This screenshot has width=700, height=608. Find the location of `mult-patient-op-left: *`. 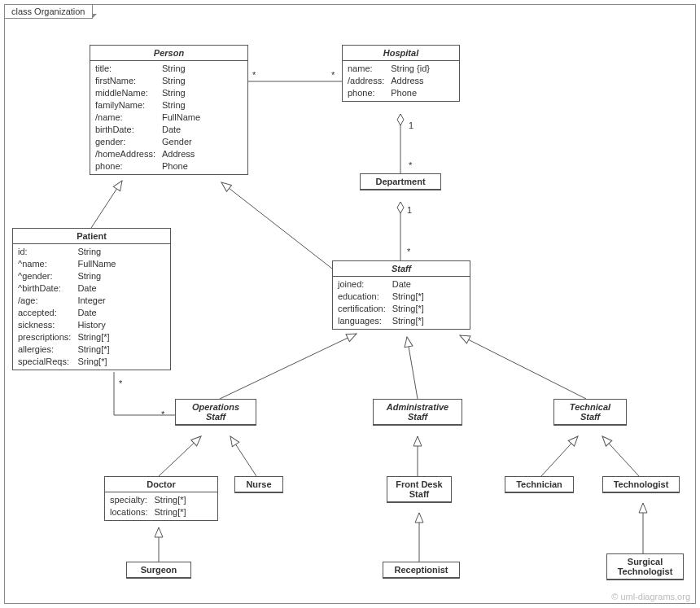

mult-patient-op-left: * is located at coordinates (120, 383).